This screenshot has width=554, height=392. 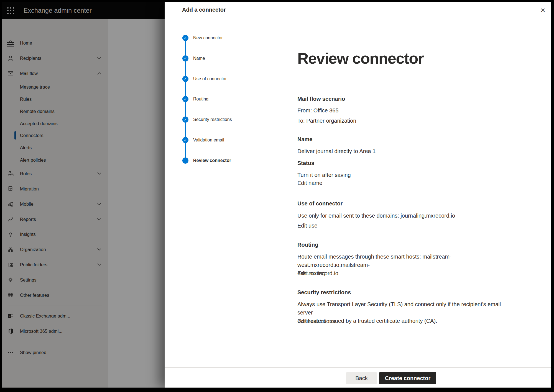 I want to click on status-value: Turn it on after saving, so click(x=407, y=175).